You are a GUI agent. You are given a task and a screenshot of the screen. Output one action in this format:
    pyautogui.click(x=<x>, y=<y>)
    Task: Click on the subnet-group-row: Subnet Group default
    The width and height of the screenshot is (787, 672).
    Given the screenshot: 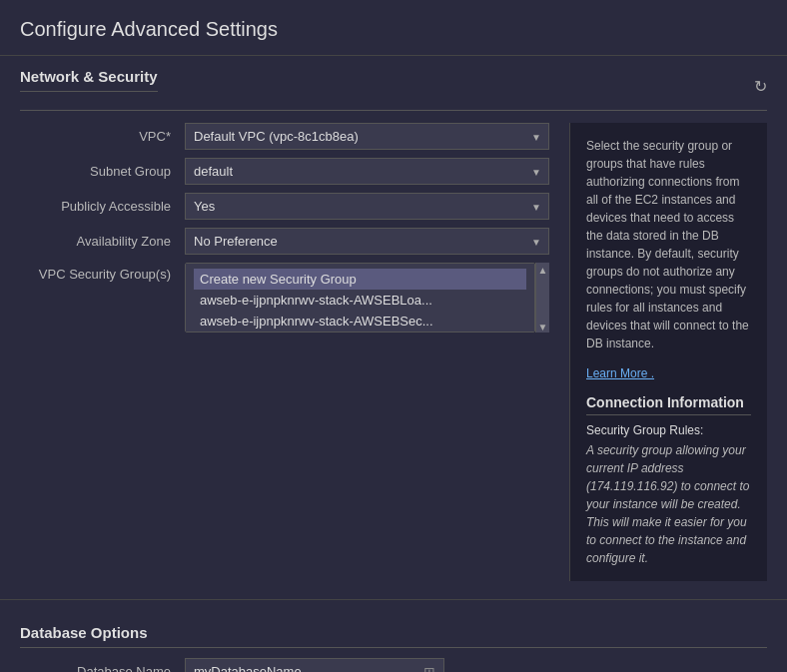 What is the action you would take?
    pyautogui.click(x=285, y=172)
    